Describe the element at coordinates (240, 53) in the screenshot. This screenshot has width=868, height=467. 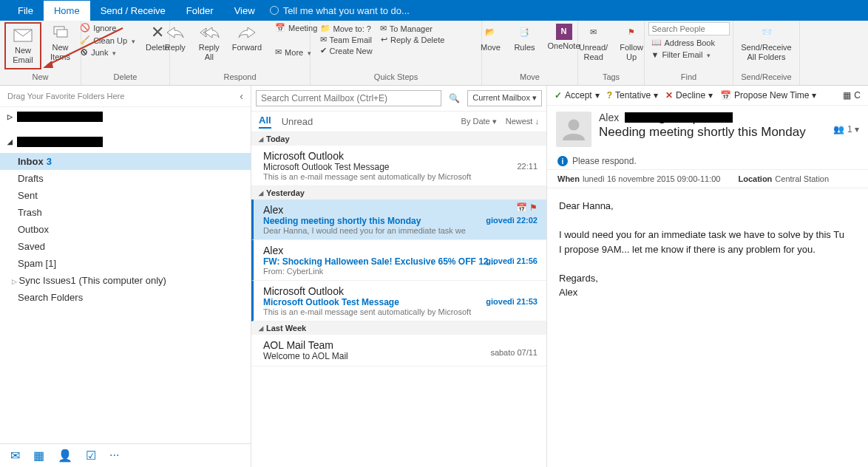
I see `group-respond: Reply Reply All Forward 📅Meeting ✉More R…` at that location.